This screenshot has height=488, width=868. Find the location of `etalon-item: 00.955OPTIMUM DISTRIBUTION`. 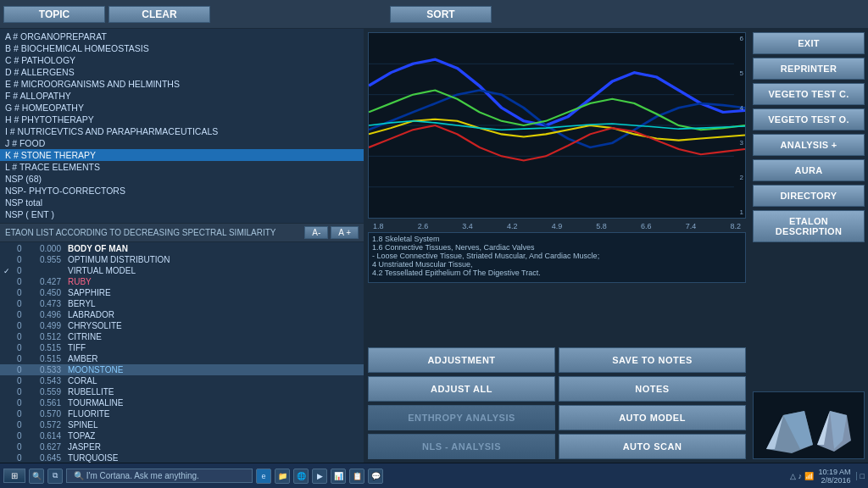

etalon-item: 00.955OPTIMUM DISTRIBUTION is located at coordinates (181, 259).